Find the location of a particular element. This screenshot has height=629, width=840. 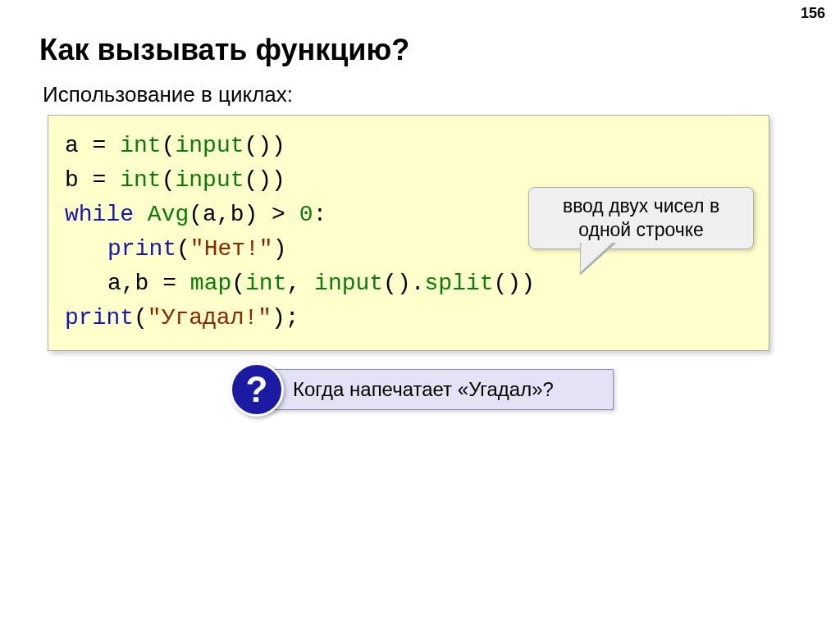

code-line-1: a = int(input()) is located at coordinates (409, 146).